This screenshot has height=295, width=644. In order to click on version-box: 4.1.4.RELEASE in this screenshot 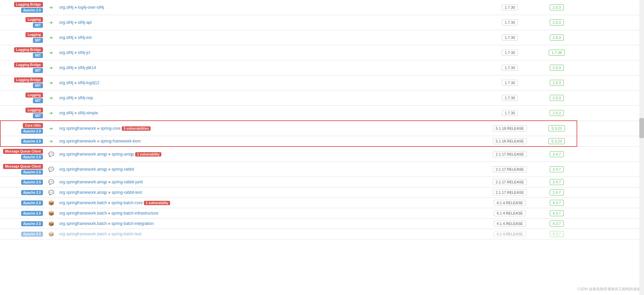, I will do `click(510, 203)`.